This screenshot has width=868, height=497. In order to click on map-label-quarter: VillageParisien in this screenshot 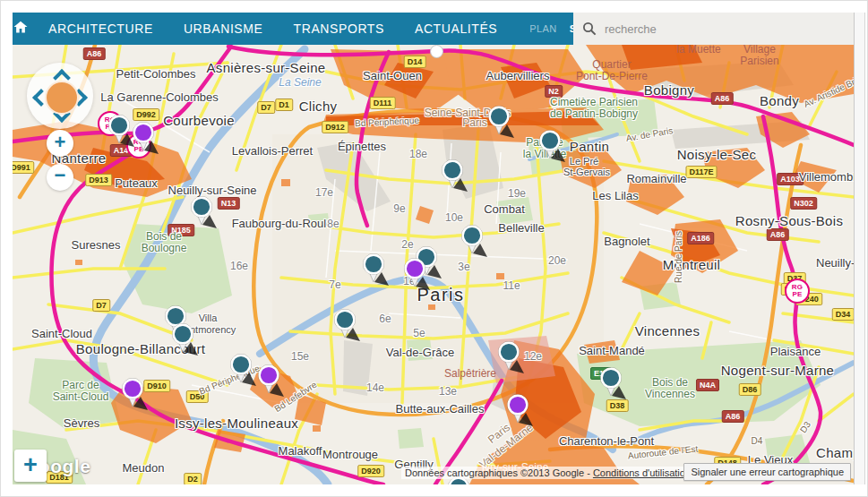, I will do `click(760, 56)`.